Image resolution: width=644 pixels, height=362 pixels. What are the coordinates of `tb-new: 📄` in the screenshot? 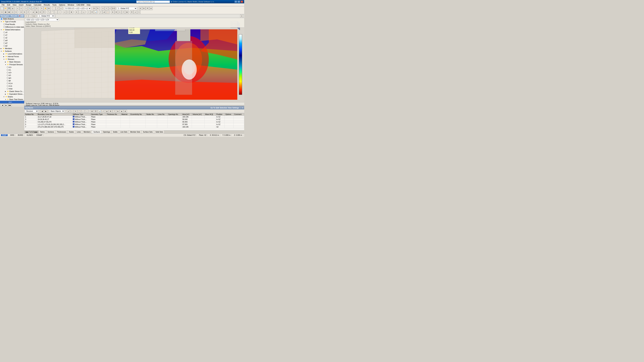 It's located at (2, 8).